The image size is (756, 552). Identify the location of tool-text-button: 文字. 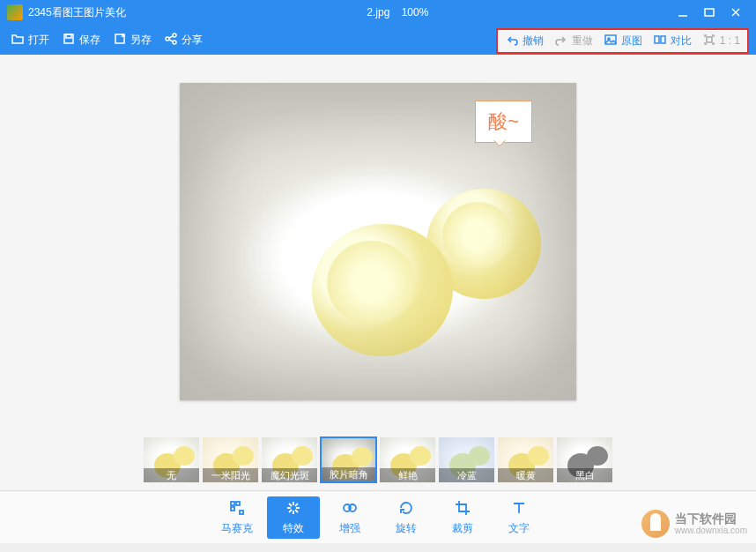
(519, 518).